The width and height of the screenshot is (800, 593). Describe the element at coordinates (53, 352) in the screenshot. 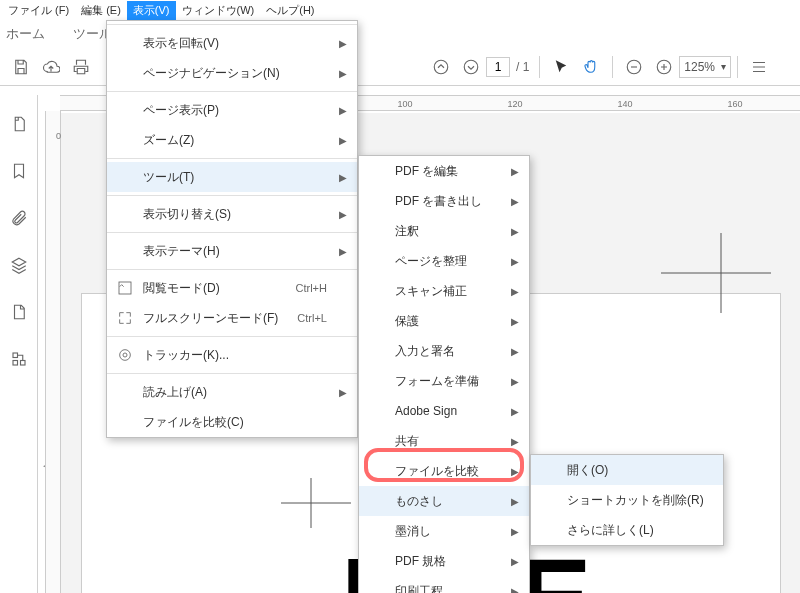

I see `ruler-vertical` at that location.